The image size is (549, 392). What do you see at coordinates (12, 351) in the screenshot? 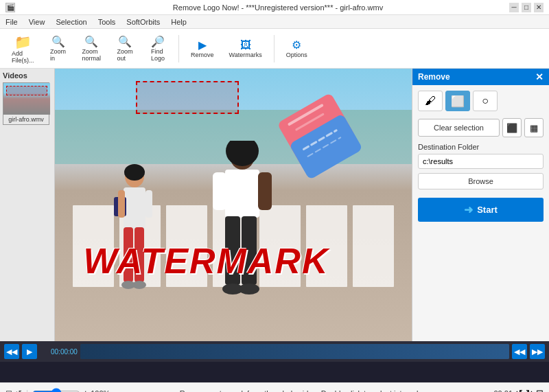
I see `timeline-skip-back-button: ◀◀` at bounding box center [12, 351].